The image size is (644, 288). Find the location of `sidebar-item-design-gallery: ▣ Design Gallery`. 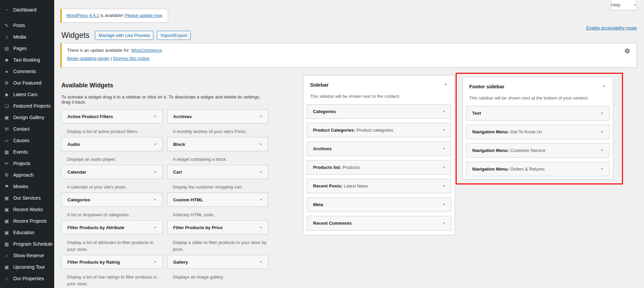

sidebar-item-design-gallery: ▣ Design Gallery is located at coordinates (27, 117).